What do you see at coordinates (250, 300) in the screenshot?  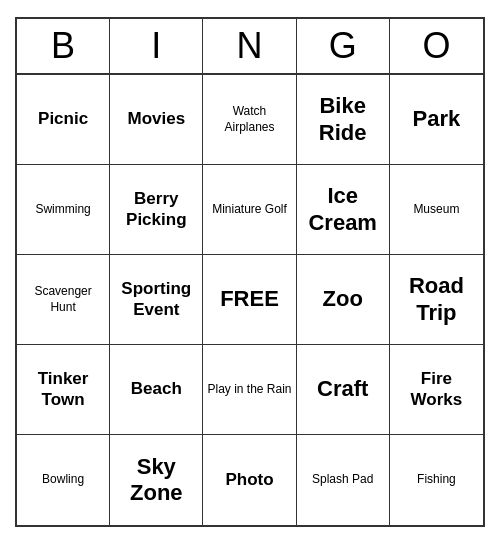 I see `bingo-cell: FREE` at bounding box center [250, 300].